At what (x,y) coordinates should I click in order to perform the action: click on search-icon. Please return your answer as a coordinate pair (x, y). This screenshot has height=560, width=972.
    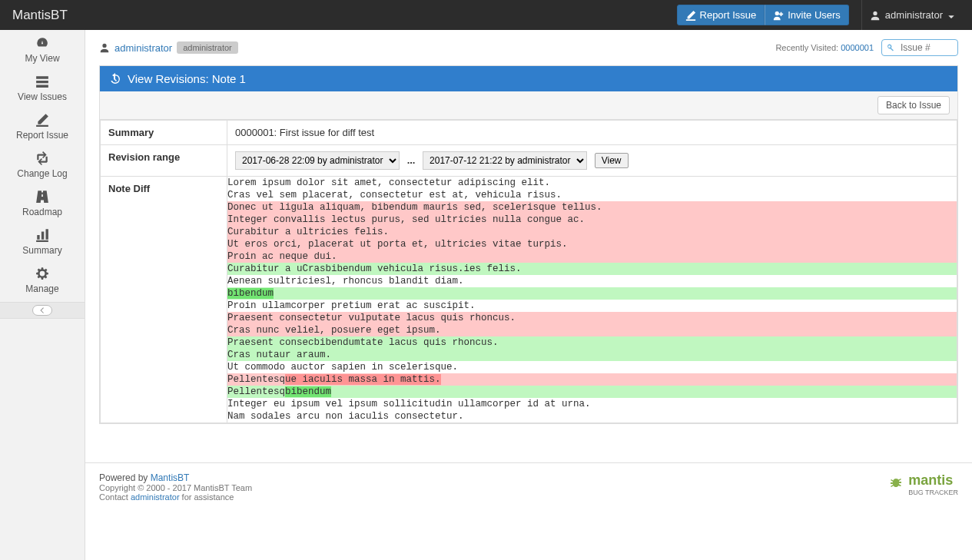
    Looking at the image, I should click on (891, 48).